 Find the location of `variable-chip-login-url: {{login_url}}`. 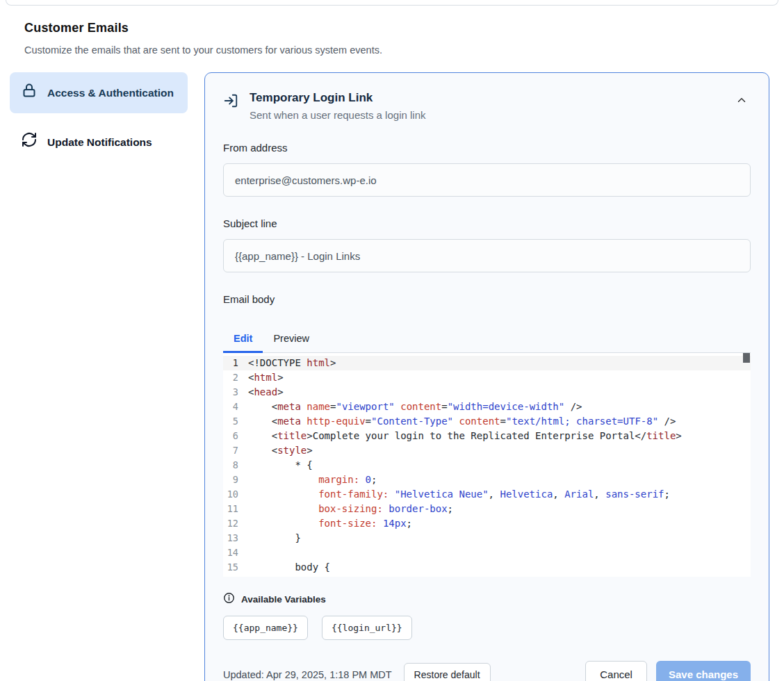

variable-chip-login-url: {{login_url}} is located at coordinates (367, 628).